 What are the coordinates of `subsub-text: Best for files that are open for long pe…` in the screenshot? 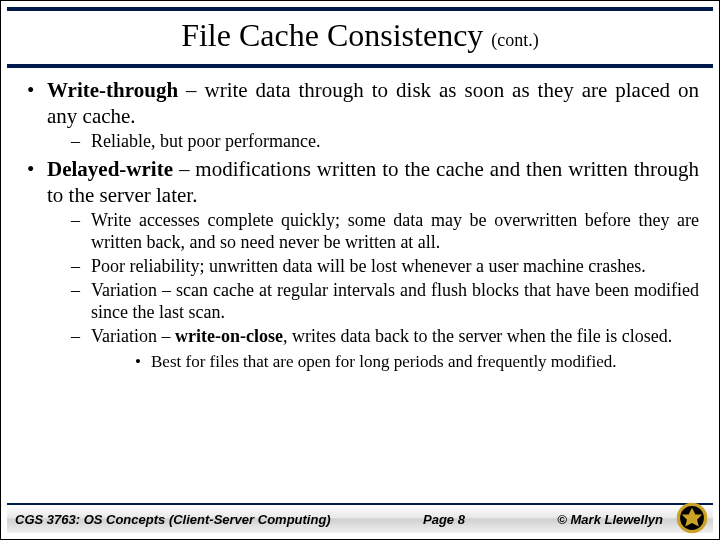 It's located at (384, 362).